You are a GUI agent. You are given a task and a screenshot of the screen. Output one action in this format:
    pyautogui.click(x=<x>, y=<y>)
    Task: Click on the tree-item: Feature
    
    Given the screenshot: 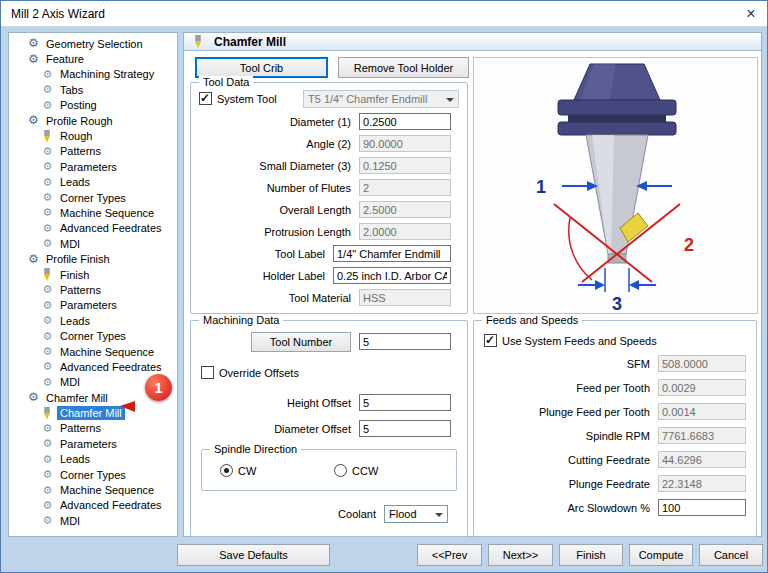 What is the action you would take?
    pyautogui.click(x=93, y=58)
    